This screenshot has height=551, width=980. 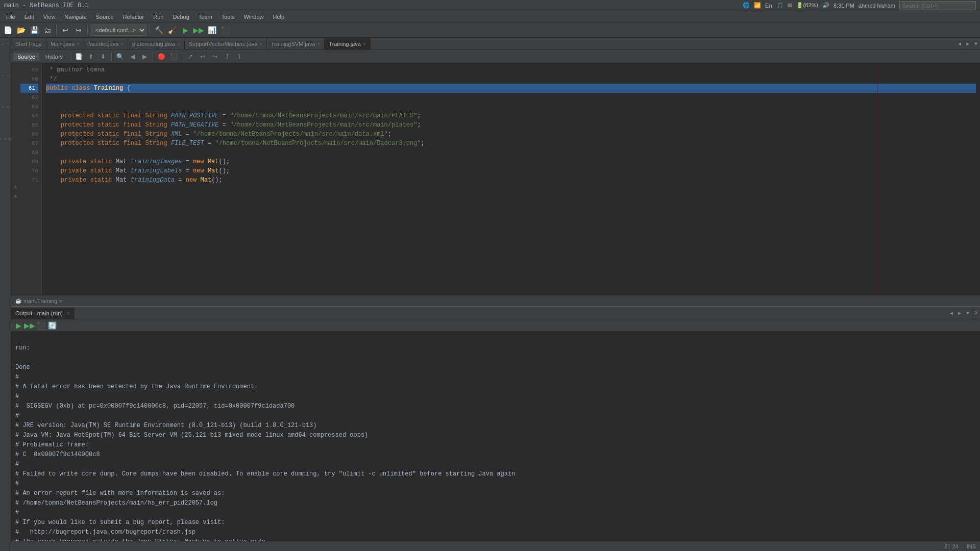 What do you see at coordinates (166, 425) in the screenshot?
I see `out-jre-version: # JRE version: Java(TM) SE Runtime Envir…` at bounding box center [166, 425].